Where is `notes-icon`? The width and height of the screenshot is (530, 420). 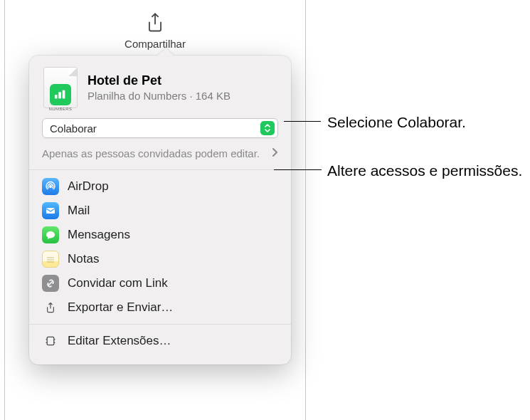
notes-icon is located at coordinates (51, 259).